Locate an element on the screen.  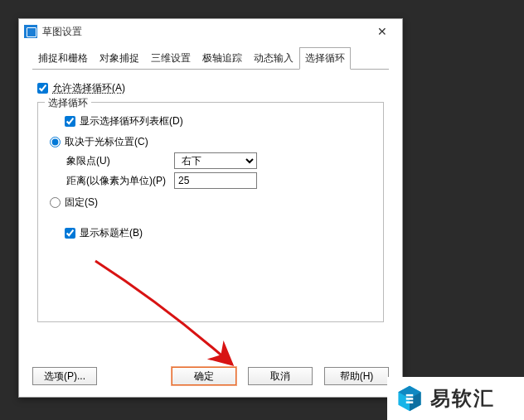
close-button: ✕ is located at coordinates (382, 31).